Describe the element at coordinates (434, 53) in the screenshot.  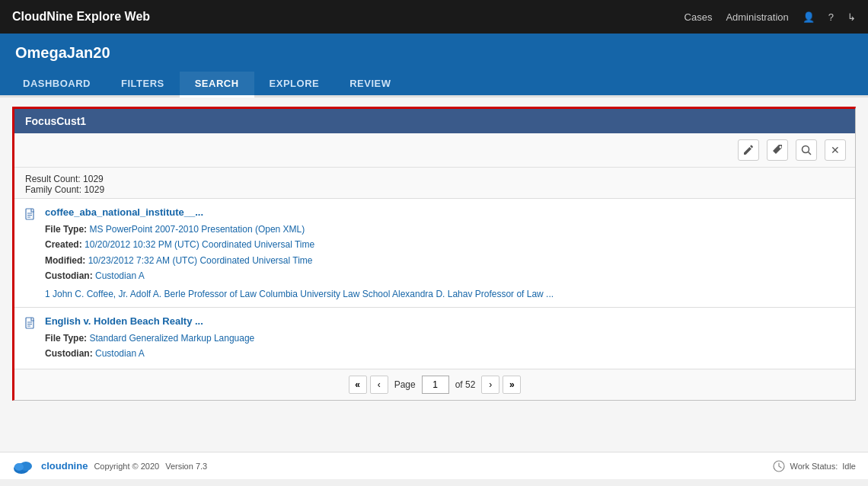
I see `project-header: OmegaJan20` at that location.